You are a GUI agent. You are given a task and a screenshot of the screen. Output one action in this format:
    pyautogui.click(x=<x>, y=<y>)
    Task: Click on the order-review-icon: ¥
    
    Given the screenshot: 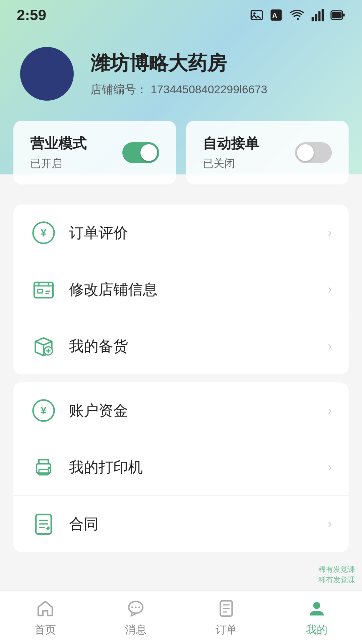 What is the action you would take?
    pyautogui.click(x=44, y=233)
    